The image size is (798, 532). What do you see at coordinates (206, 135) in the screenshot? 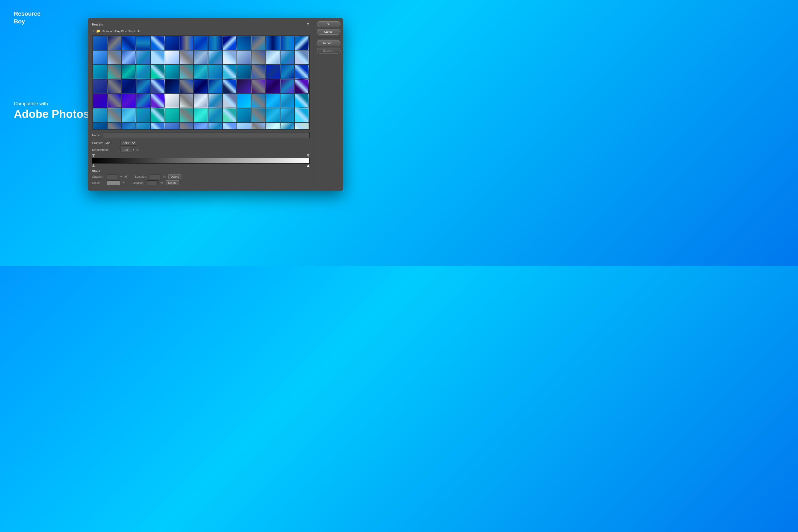
I see `name-input` at bounding box center [206, 135].